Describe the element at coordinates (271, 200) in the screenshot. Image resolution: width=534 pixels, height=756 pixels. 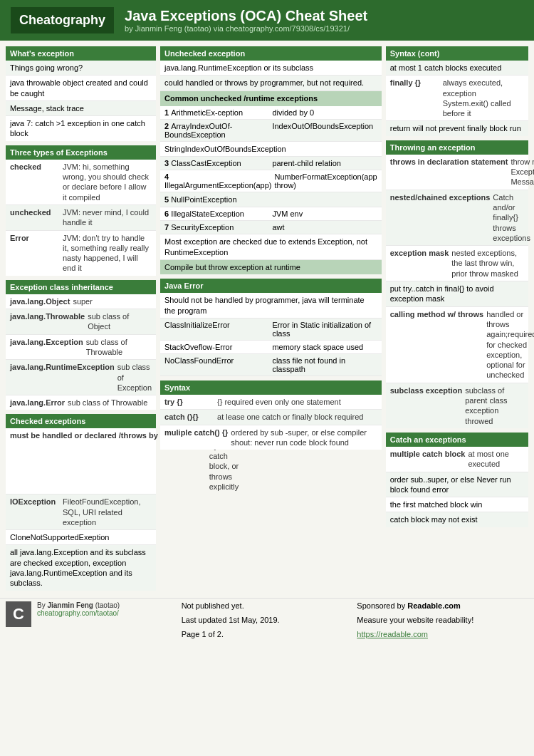
I see `list-item: 5 NullPointException` at that location.